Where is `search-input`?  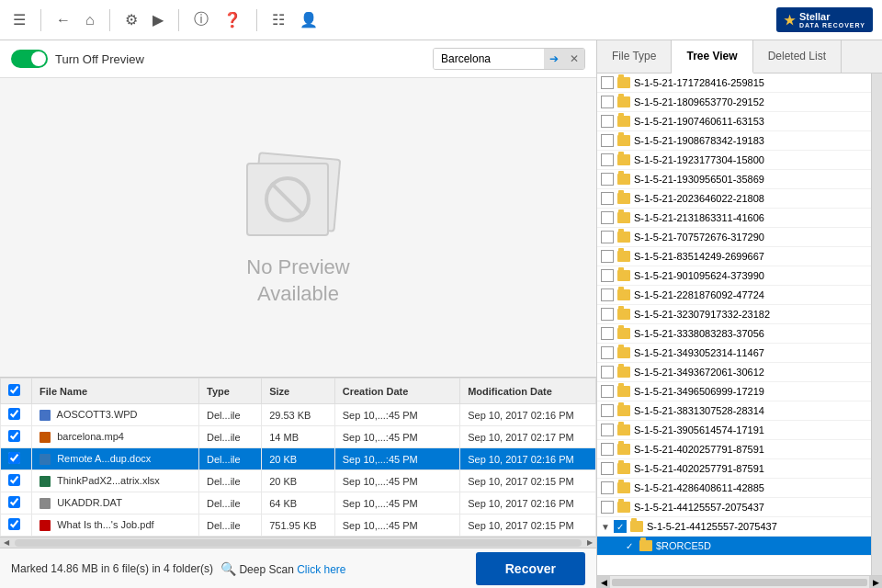 search-input is located at coordinates (489, 59).